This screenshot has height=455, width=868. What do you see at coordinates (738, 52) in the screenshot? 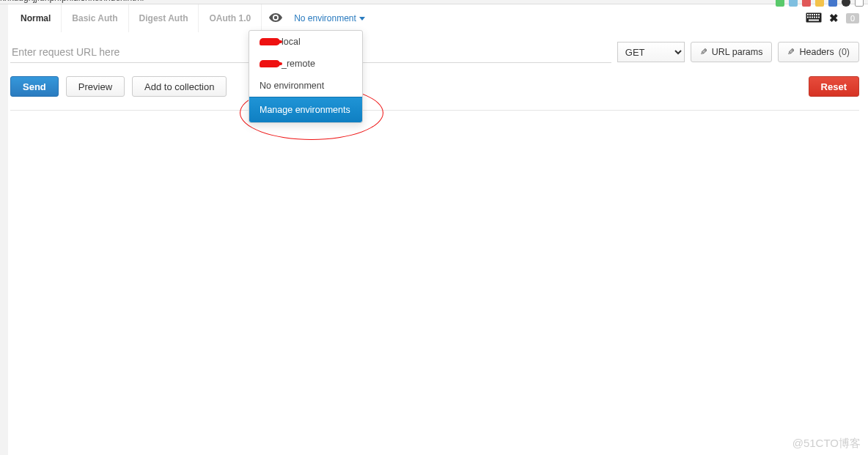
I see `url-params-label: URL params` at bounding box center [738, 52].